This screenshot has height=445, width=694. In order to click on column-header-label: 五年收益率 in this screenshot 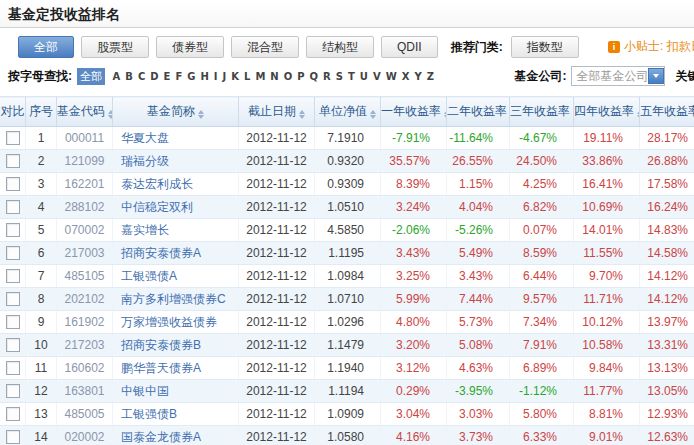, I will do `click(667, 111)`.